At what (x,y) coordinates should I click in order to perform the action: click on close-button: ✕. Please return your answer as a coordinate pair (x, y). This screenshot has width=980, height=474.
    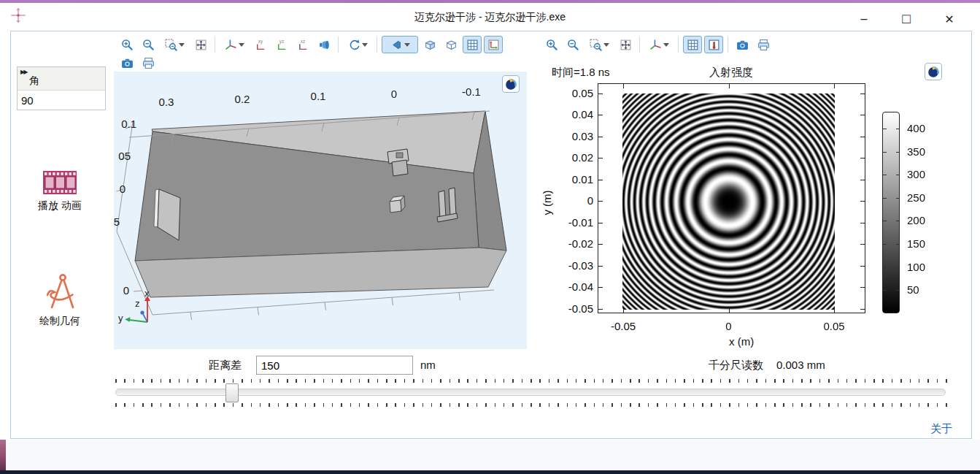
    Looking at the image, I should click on (949, 19).